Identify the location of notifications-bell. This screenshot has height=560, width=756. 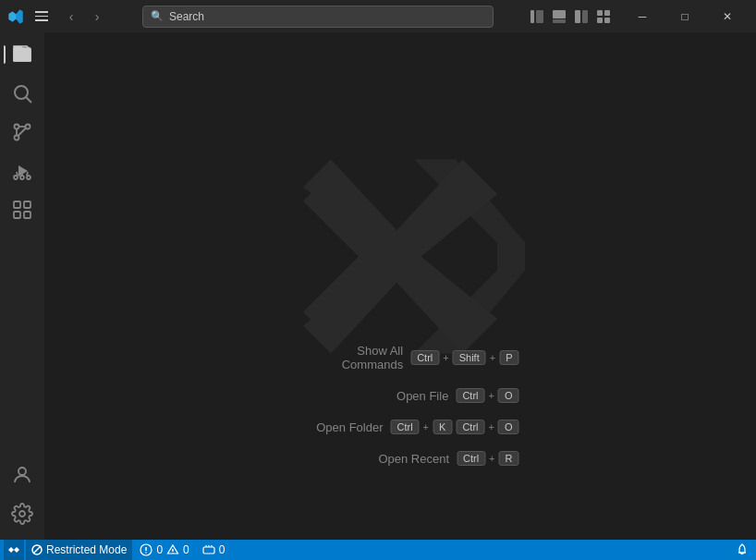
(742, 550).